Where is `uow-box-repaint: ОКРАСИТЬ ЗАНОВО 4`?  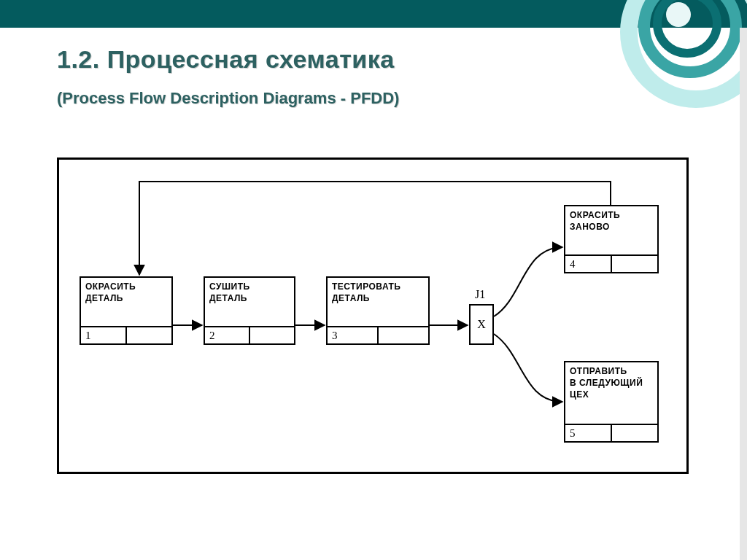
uow-box-repaint: ОКРАСИТЬ ЗАНОВО 4 is located at coordinates (611, 239).